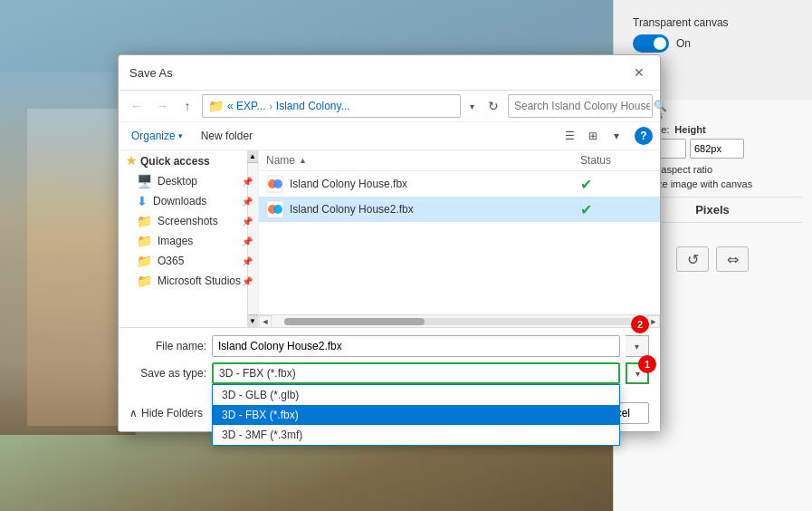 The image size is (812, 511). I want to click on nav-item-downloads: ⬇ Downloads 📌, so click(188, 201).